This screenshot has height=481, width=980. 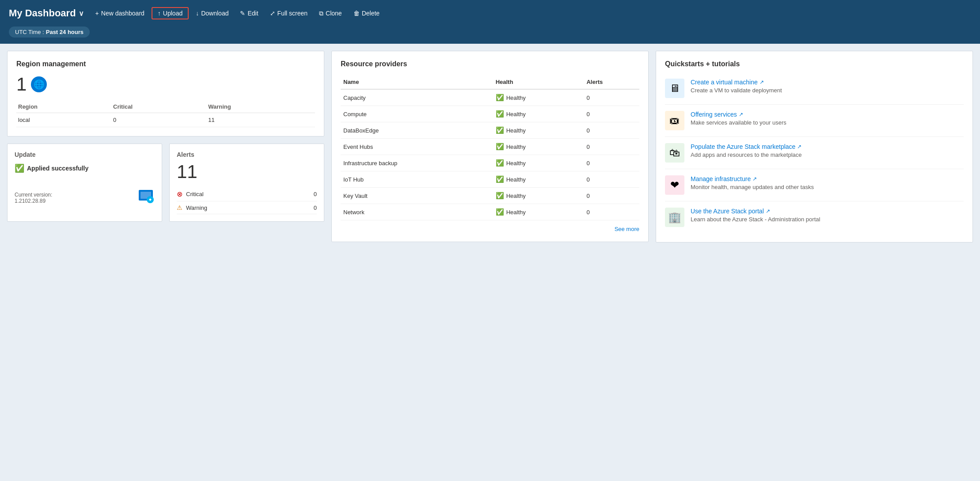 What do you see at coordinates (249, 13) in the screenshot?
I see `edit-button: ✎ Edit` at bounding box center [249, 13].